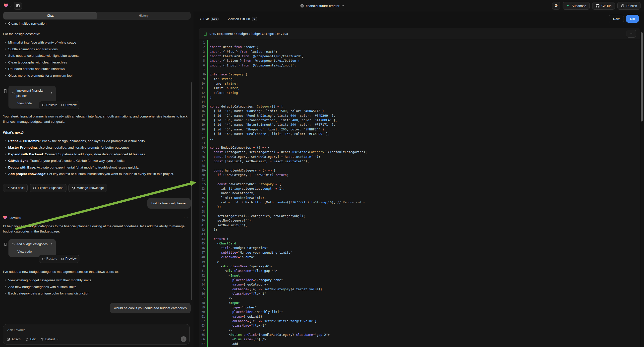 The height and width of the screenshot is (347, 644). Describe the element at coordinates (97, 330) in the screenshot. I see `prompt-input` at that location.